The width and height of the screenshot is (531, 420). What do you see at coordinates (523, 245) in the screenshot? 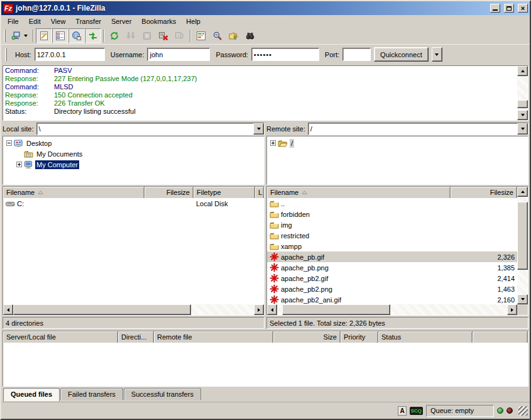
I see `remote-vertical-scrollbar` at bounding box center [523, 245].